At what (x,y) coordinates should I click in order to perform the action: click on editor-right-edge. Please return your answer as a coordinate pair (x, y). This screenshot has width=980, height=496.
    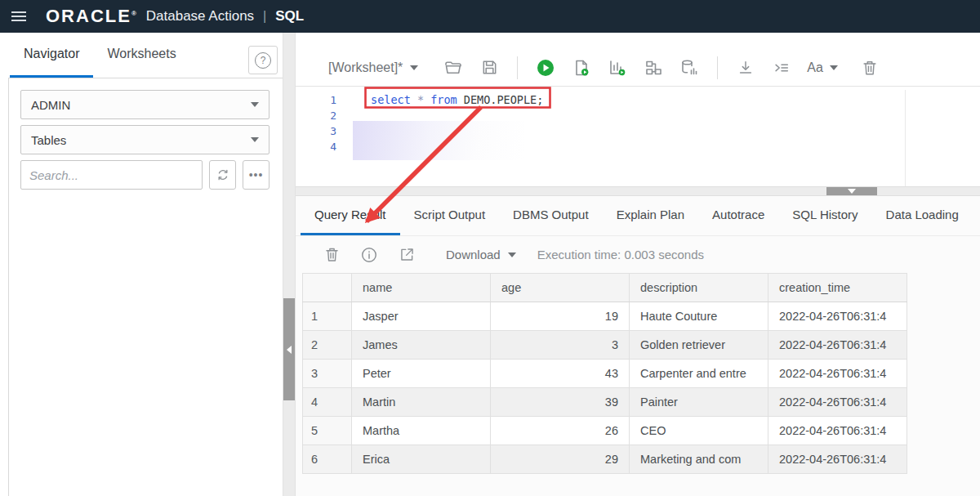
    Looking at the image, I should click on (905, 138).